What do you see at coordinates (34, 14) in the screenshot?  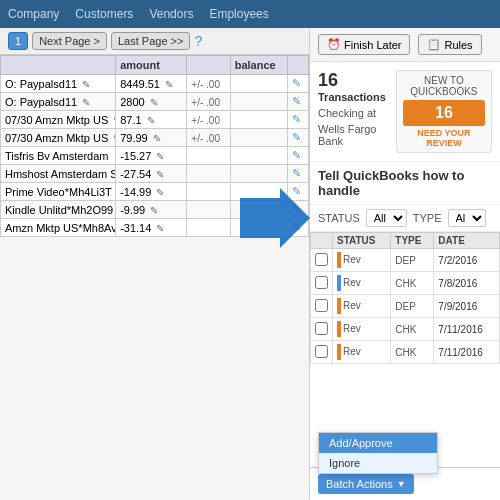 I see `nav-company: Company` at bounding box center [34, 14].